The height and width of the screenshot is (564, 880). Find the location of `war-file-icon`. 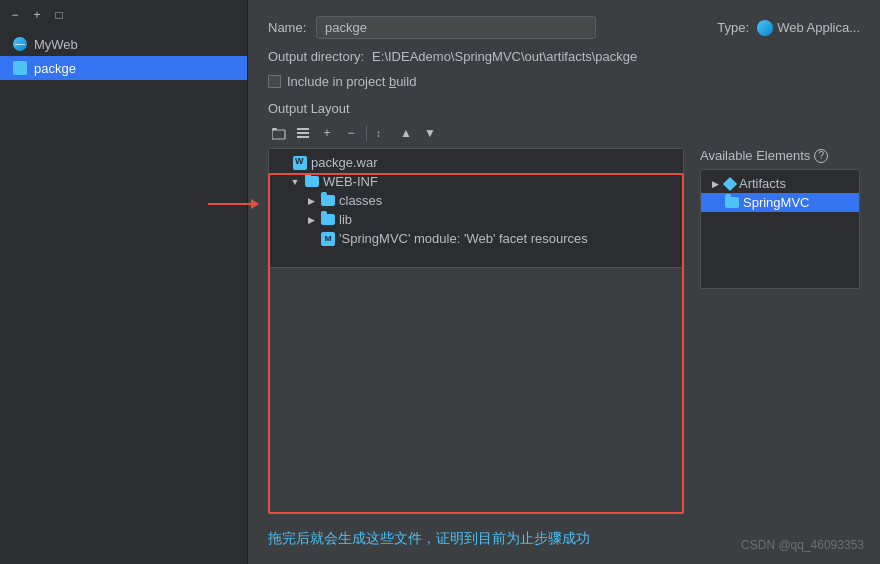

war-file-icon is located at coordinates (300, 163).